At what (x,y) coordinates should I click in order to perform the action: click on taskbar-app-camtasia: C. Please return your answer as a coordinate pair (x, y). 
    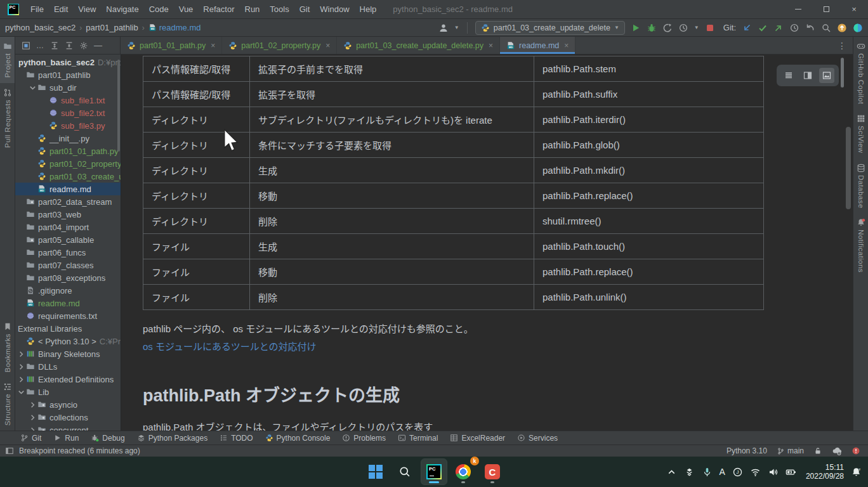
    Looking at the image, I should click on (492, 472).